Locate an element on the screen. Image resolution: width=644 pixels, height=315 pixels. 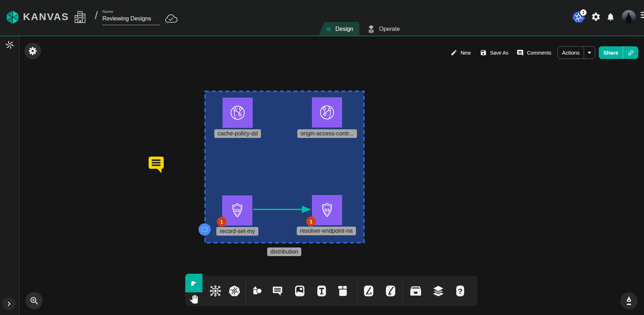
share-label: Share is located at coordinates (611, 52).